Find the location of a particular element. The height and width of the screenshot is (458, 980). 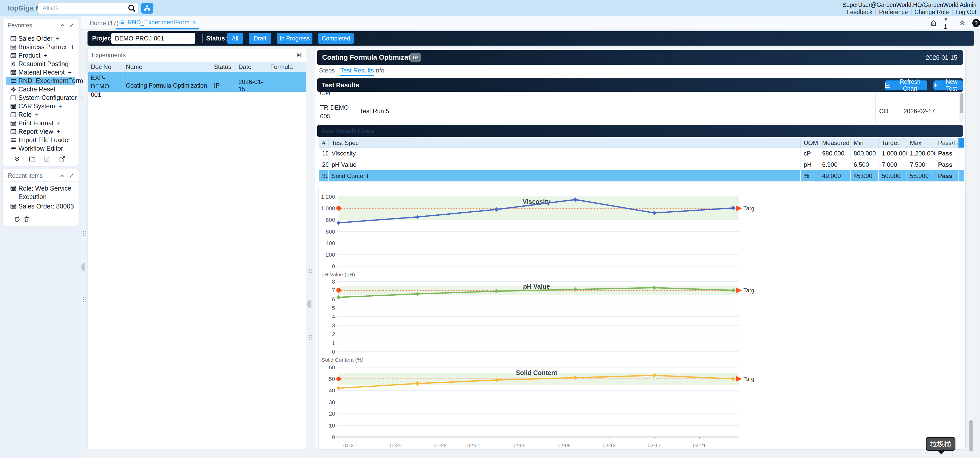

global-search is located at coordinates (88, 8).